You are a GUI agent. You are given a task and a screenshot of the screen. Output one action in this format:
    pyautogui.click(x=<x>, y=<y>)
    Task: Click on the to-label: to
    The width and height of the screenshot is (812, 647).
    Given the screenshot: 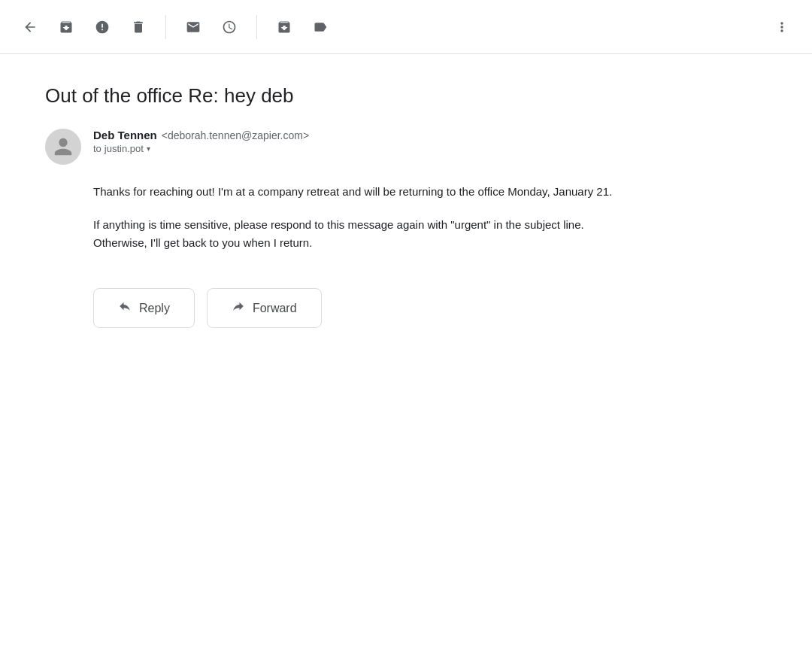 What is the action you would take?
    pyautogui.click(x=98, y=149)
    